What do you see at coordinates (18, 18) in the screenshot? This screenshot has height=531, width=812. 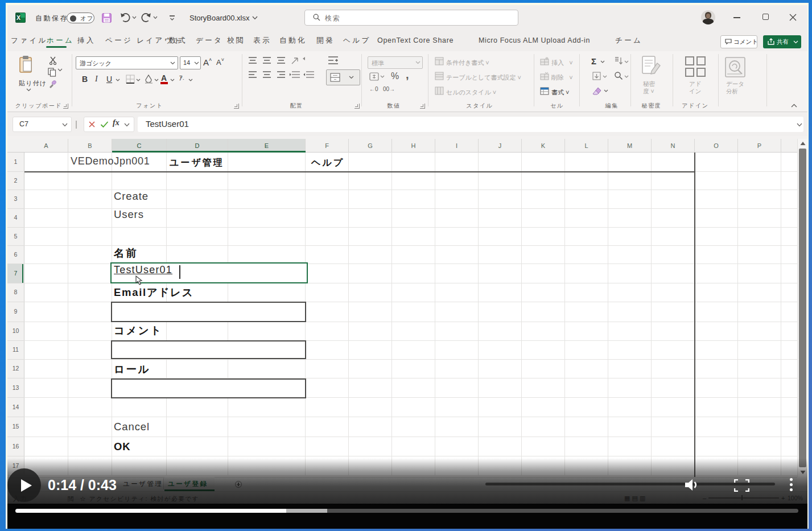 I see `svg-text: X` at bounding box center [18, 18].